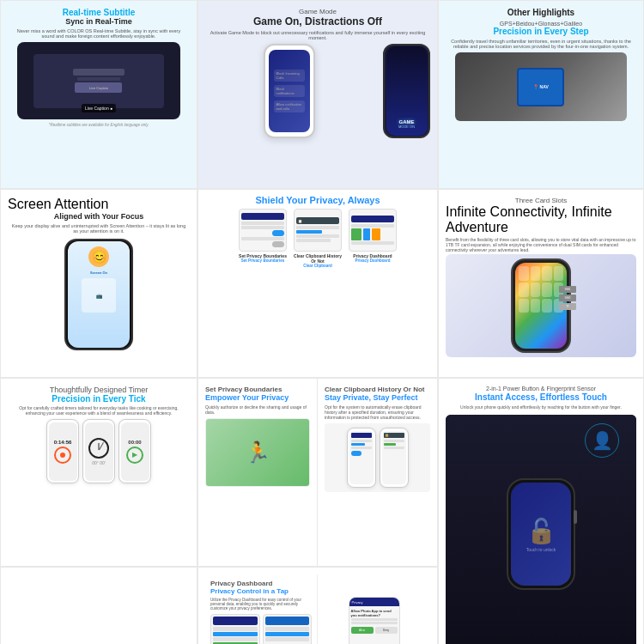 The width and height of the screenshot is (644, 644). I want to click on pv-desc: Quickly authorize or decline the sharing…, so click(258, 410).